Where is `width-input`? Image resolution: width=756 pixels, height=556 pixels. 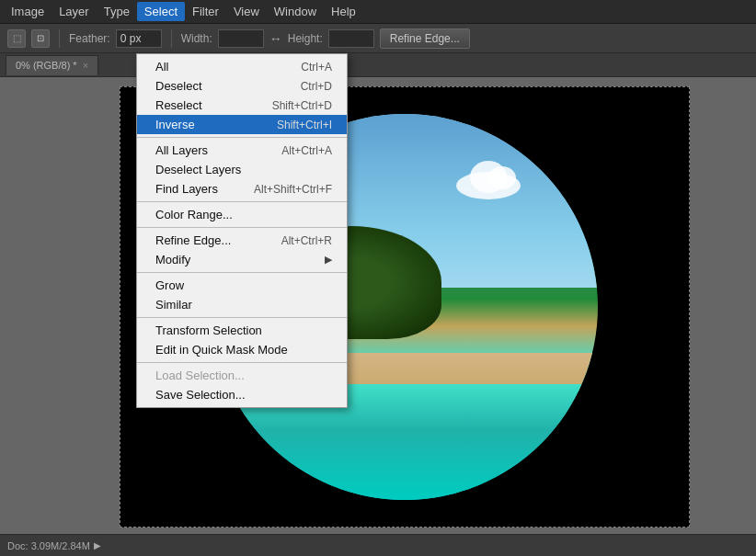
width-input is located at coordinates (241, 39).